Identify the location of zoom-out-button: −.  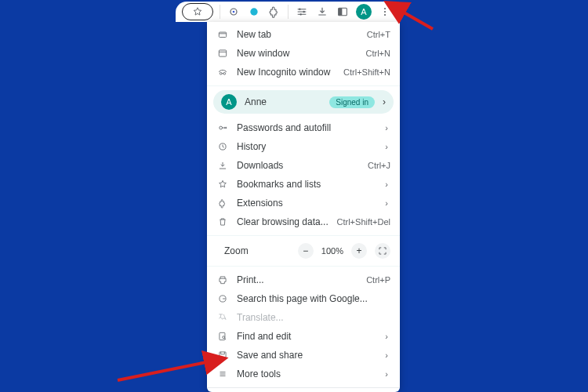
(306, 251).